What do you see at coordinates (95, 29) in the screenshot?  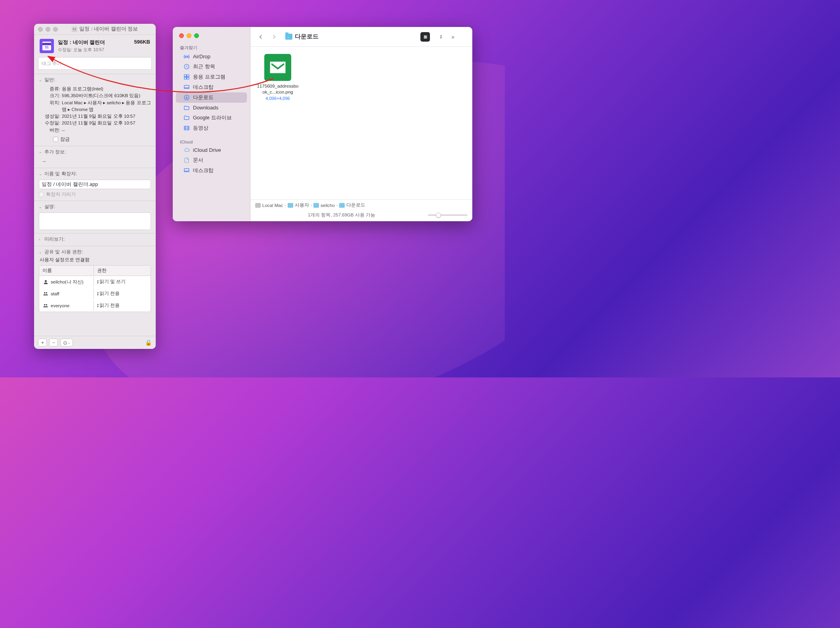 I see `info-titlebar: 31 일정 : 네이버 캘린더 정보` at bounding box center [95, 29].